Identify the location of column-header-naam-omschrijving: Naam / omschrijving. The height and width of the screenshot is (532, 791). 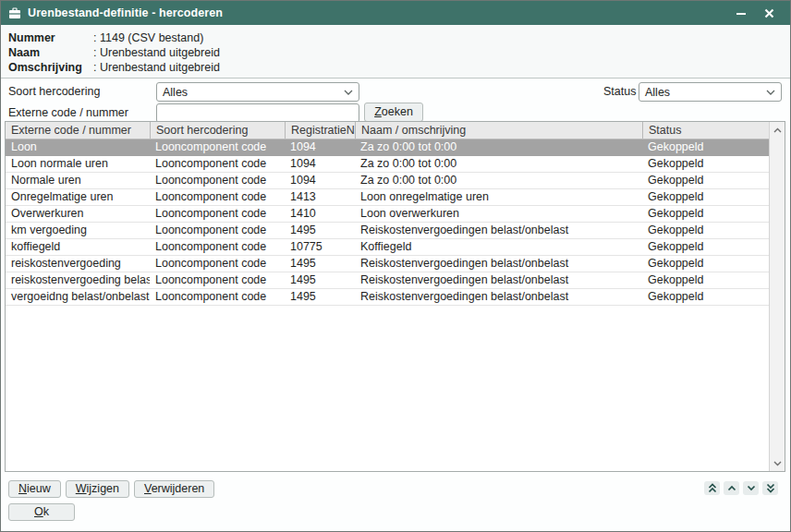
(499, 130).